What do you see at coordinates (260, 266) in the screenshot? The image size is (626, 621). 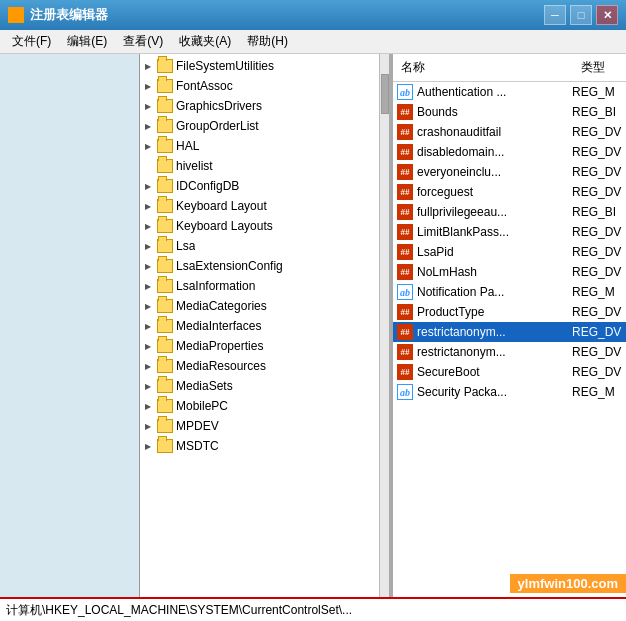 I see `tree-item: ▶LsaExtensionConfig` at bounding box center [260, 266].